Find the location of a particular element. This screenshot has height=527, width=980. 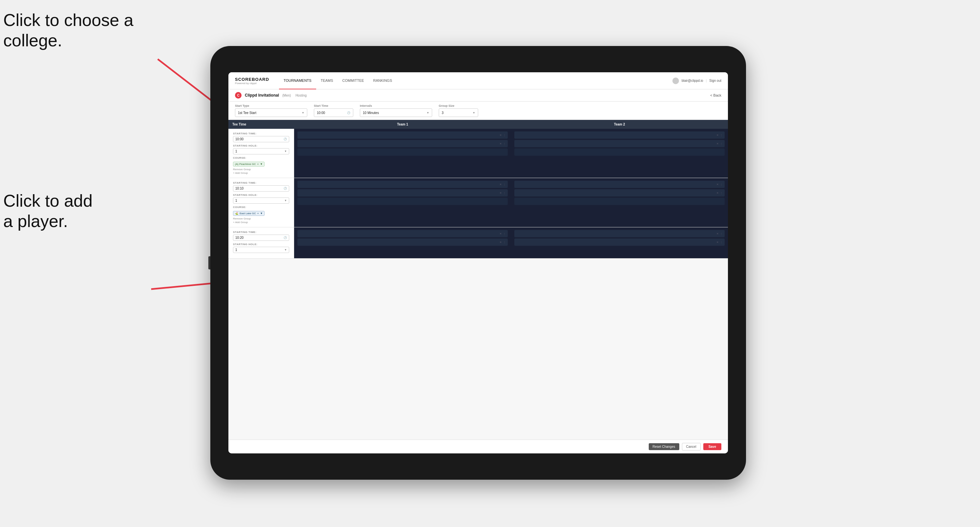

course-label-2: COURSE: is located at coordinates (261, 207).